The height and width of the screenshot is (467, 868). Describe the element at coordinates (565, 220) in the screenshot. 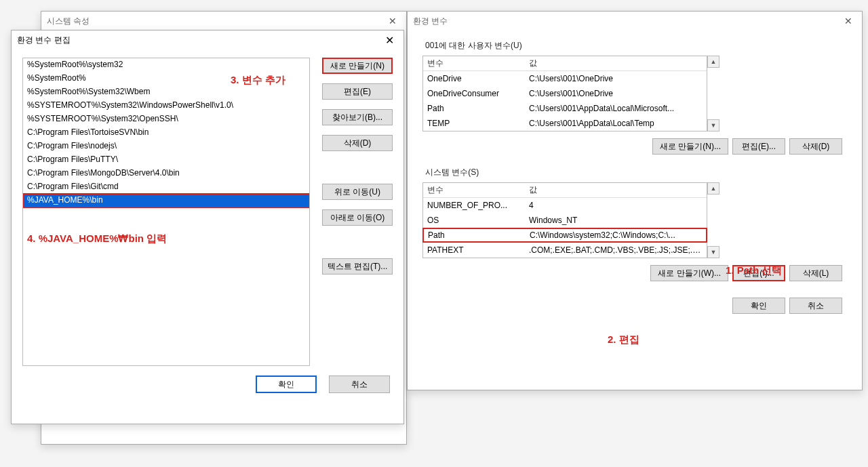

I see `sys-vars-table: 변수 값 NUMBER_OF_PRO... 4 OS Windows_NT Pa…` at that location.